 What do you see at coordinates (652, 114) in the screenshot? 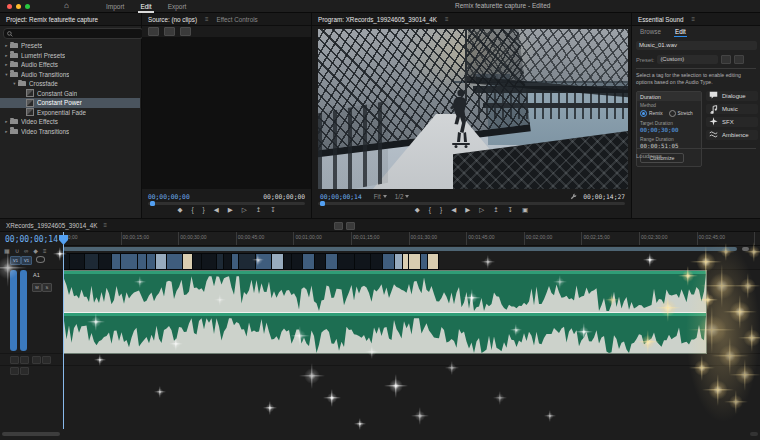
I see `remix-radio: Remix` at bounding box center [652, 114].